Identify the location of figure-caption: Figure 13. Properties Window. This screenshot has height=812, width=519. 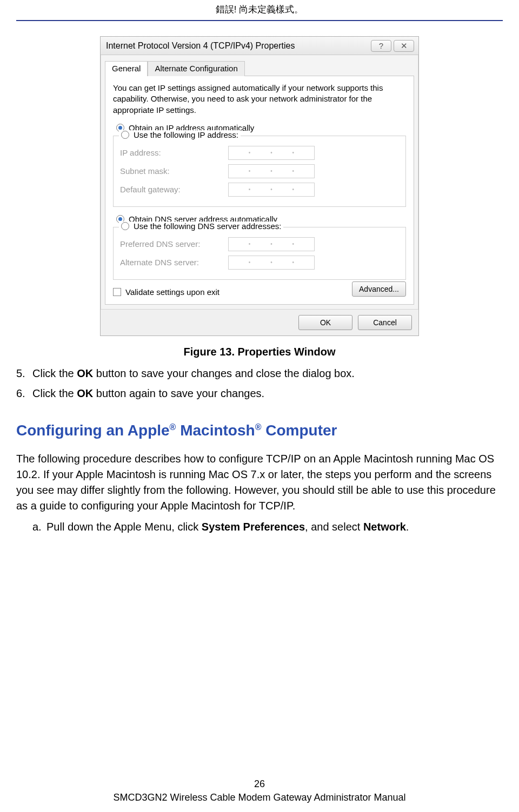
(260, 352).